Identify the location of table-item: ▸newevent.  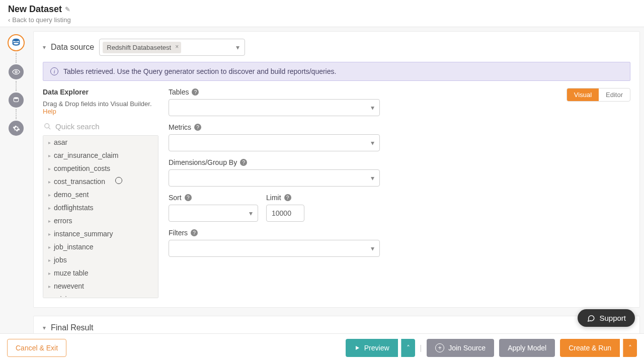
(101, 286).